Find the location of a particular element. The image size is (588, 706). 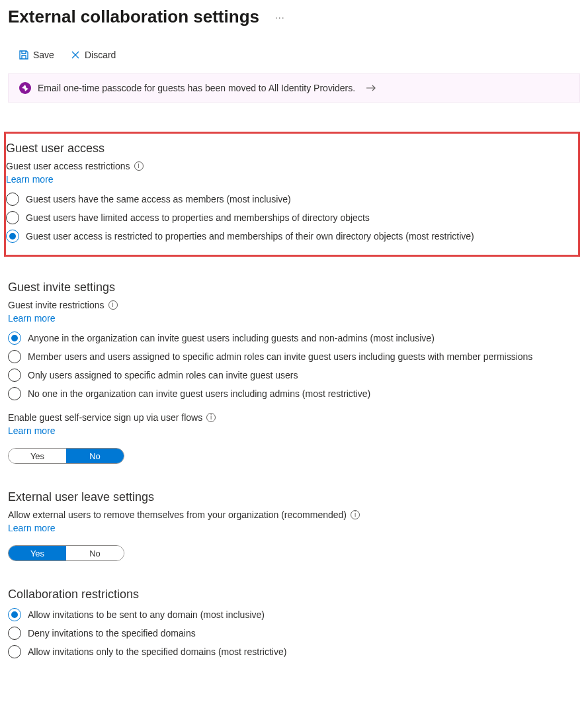

more-menu-button: ··· is located at coordinates (280, 17).